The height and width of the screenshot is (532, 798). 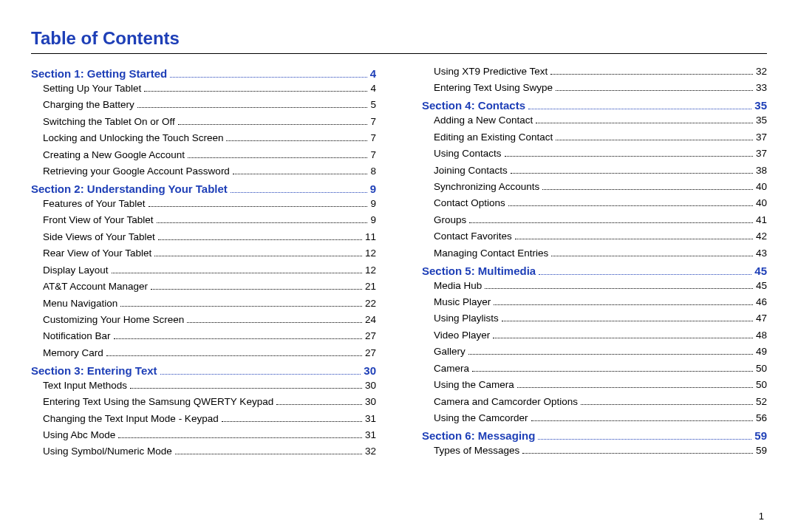 What do you see at coordinates (600, 402) in the screenshot?
I see `toc-entry: Camera and Camcorder Options52` at bounding box center [600, 402].